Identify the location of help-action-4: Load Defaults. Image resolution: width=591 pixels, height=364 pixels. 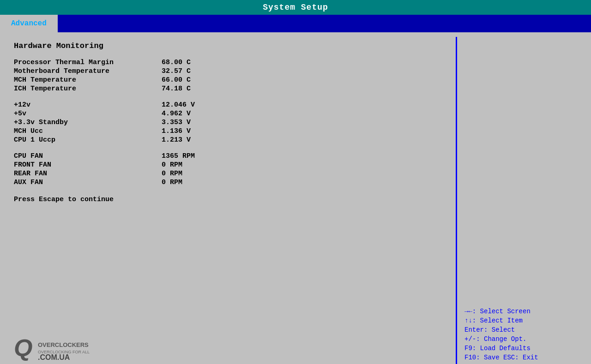
(505, 348).